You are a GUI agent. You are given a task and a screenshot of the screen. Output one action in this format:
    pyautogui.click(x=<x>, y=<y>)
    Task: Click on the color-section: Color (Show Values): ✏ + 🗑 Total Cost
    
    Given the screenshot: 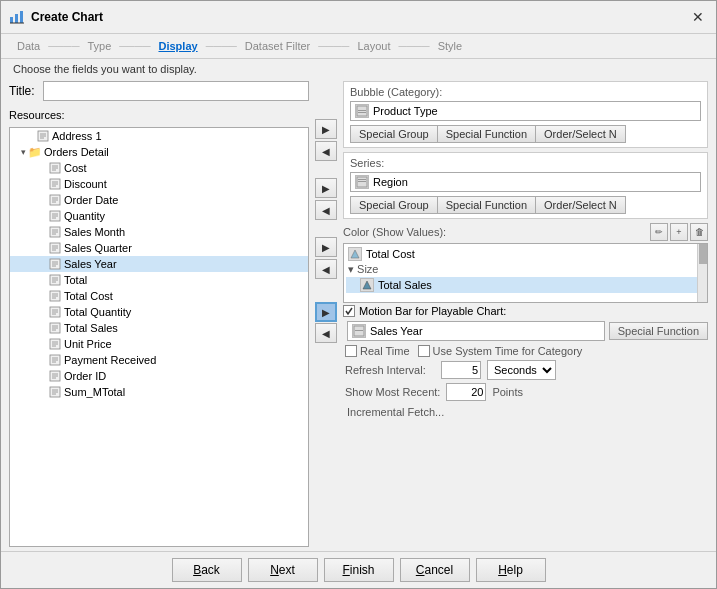 What is the action you would take?
    pyautogui.click(x=526, y=263)
    